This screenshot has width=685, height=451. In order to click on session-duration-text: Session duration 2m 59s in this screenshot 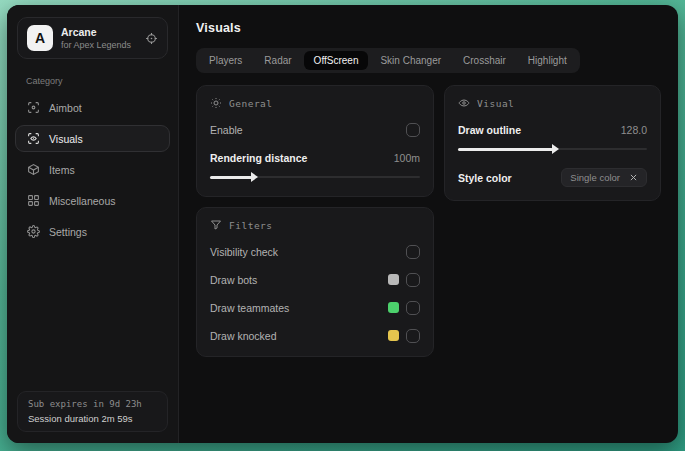, I will do `click(92, 418)`.